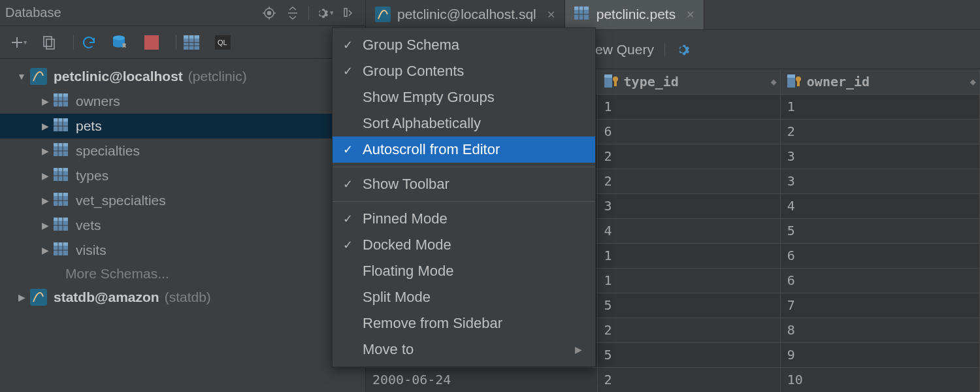 This screenshot has height=392, width=980. Describe the element at coordinates (464, 123) in the screenshot. I see `menu-item: Sort Alphabetically` at that location.